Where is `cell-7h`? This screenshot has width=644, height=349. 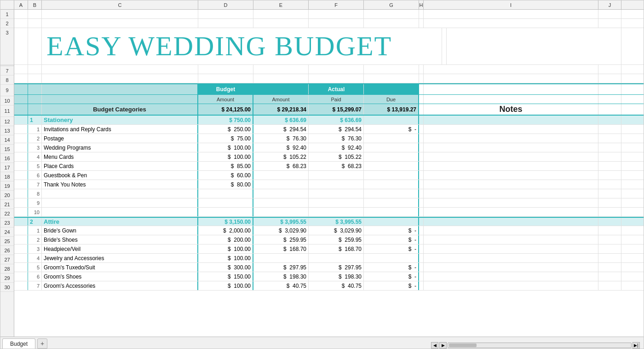 cell-7h is located at coordinates (421, 69).